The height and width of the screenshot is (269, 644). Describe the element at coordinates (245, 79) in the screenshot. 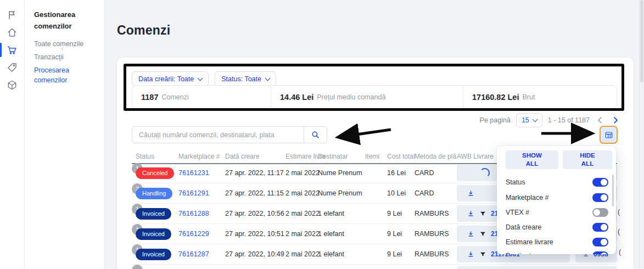

I see `filter-chip-status: Status: Toate` at that location.